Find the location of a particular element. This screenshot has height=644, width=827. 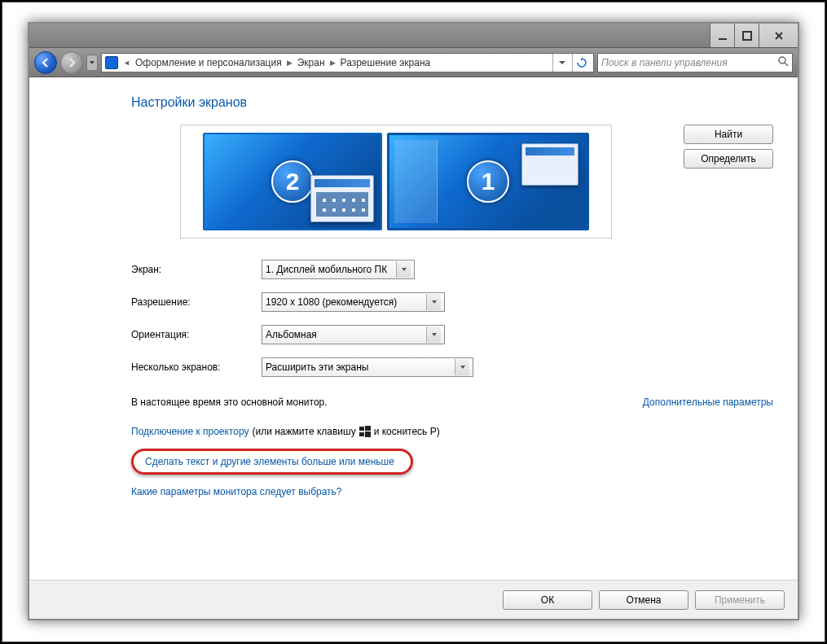

display-arrangement: 2 1 is located at coordinates (396, 182).